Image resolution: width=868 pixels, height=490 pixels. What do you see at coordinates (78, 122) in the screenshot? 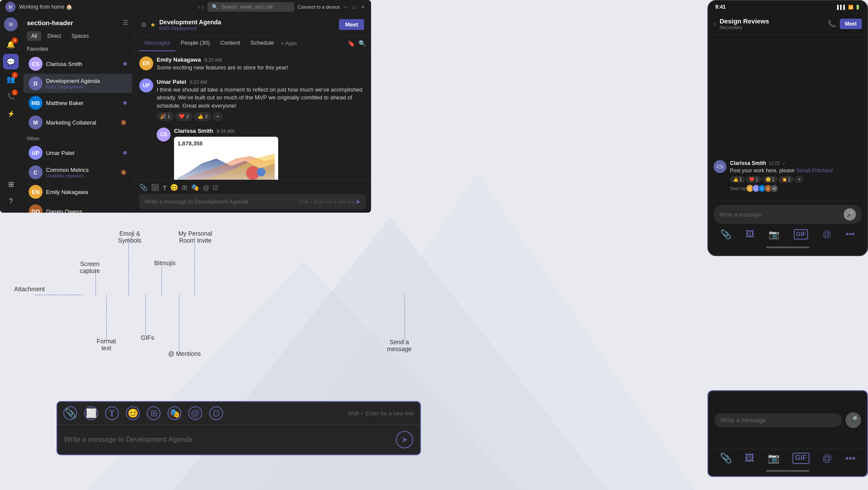
I see `sidebar-item-marketing-collateral: M Marketing Collateral 🔕` at bounding box center [78, 122].